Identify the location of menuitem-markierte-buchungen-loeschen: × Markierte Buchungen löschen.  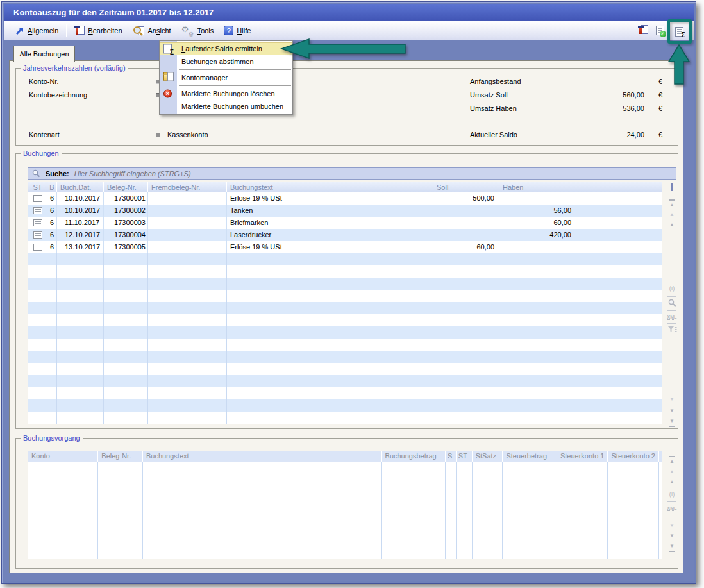
(226, 94).